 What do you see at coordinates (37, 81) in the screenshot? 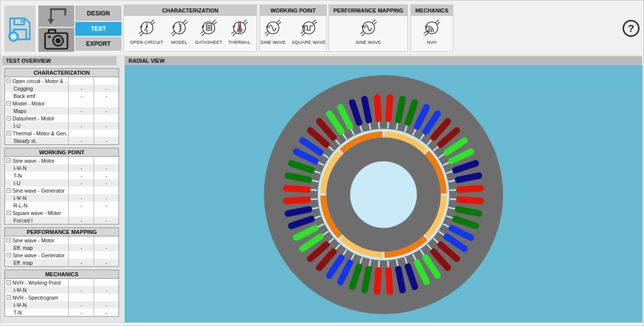
I see `row-label-cell: −Open circuit - Motor & ...` at bounding box center [37, 81].